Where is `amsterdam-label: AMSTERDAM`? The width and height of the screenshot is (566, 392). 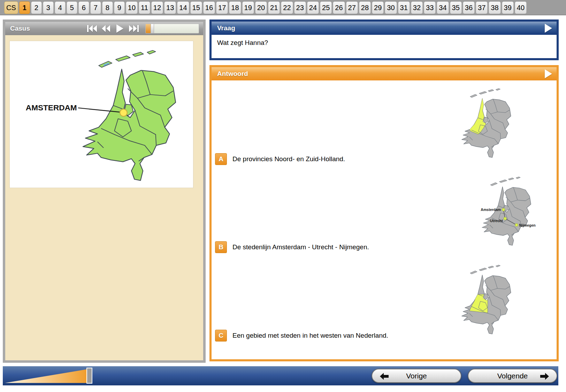
amsterdam-label: AMSTERDAM is located at coordinates (52, 107).